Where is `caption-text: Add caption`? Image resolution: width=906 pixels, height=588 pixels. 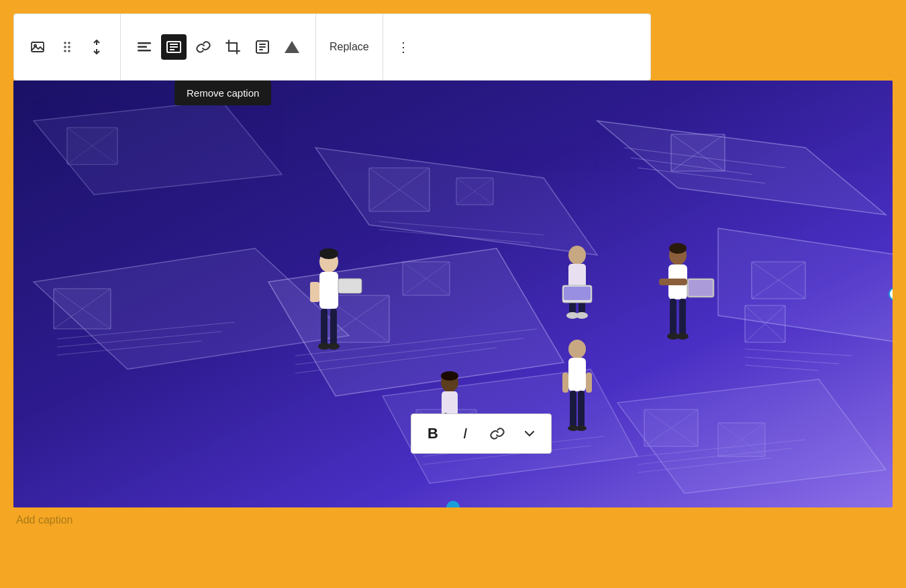 caption-text: Add caption is located at coordinates (44, 520).